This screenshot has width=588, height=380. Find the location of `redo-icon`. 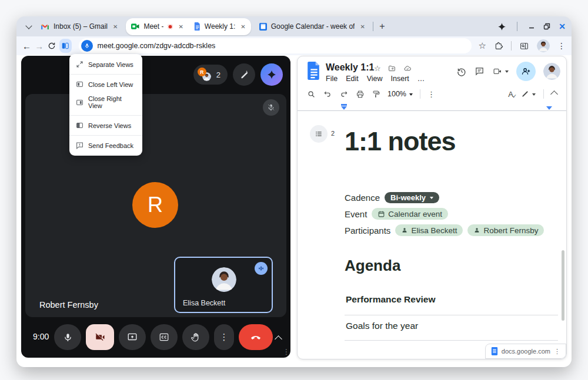

redo-icon is located at coordinates (344, 94).